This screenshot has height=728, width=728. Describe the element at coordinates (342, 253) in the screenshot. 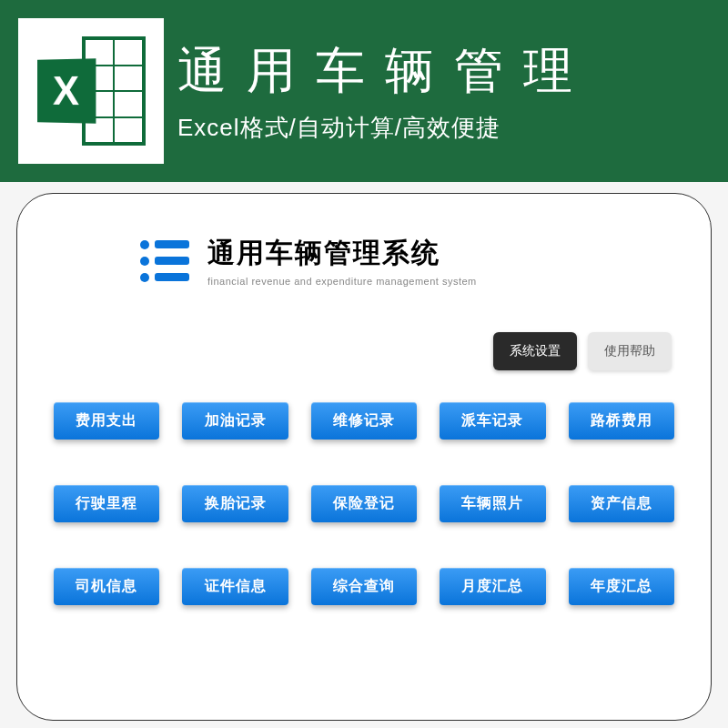

I see `system-title: 通用车辆管理系统` at that location.